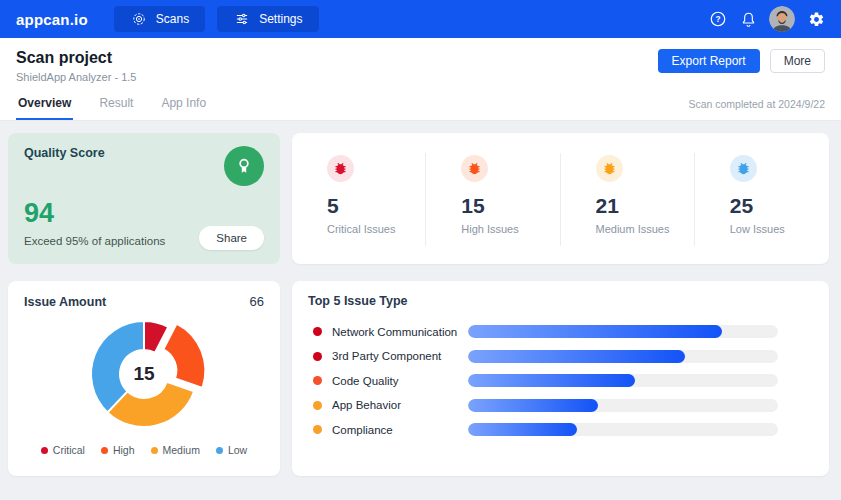 Image resolution: width=841 pixels, height=500 pixels. Describe the element at coordinates (420, 62) in the screenshot. I see `title-bar: Scan project ShieldApp Analyzer - 1.5 Ex…` at that location.